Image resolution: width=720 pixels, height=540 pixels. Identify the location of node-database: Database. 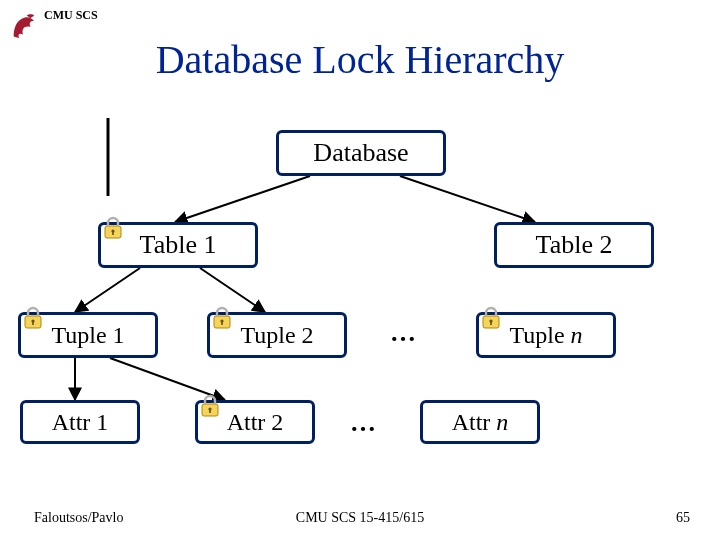
(361, 153).